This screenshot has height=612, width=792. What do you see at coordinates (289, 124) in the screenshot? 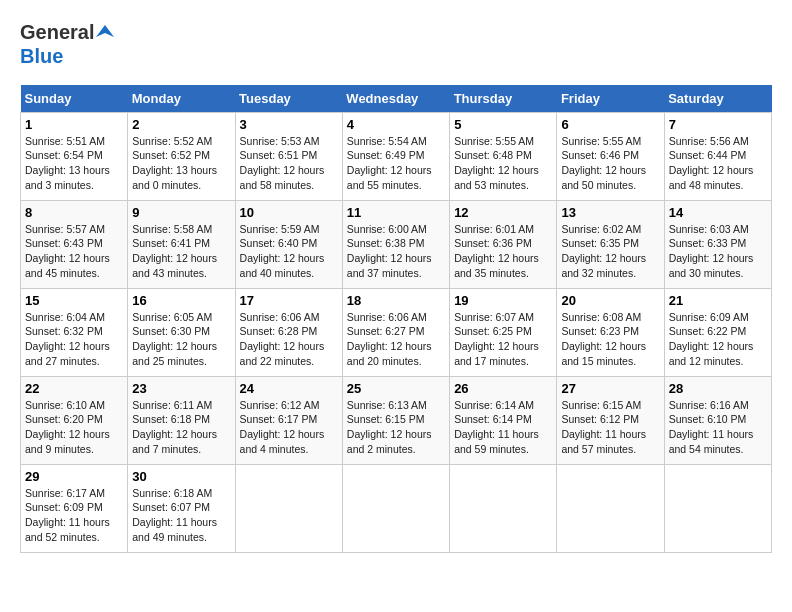
I see `day-number: 3` at bounding box center [289, 124].